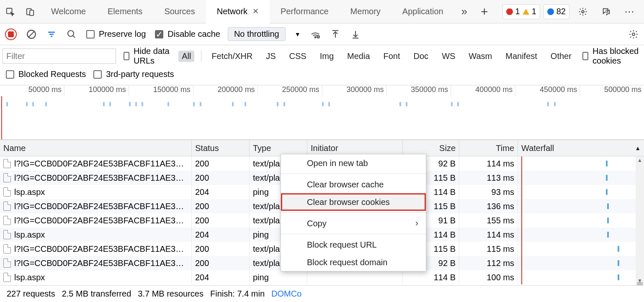 The image size is (644, 302). What do you see at coordinates (10, 12) in the screenshot?
I see `inspect-element-icon` at bounding box center [10, 12].